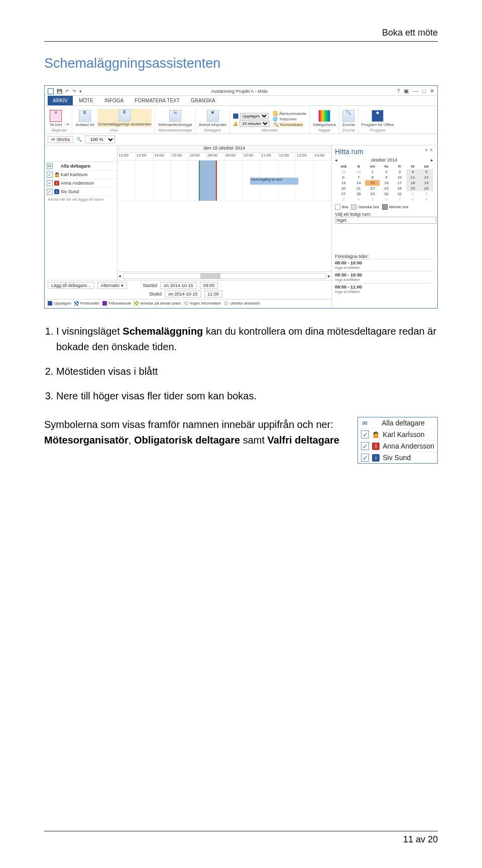  What do you see at coordinates (384, 183) in the screenshot?
I see `mini-calendar: måtiontofrlösö29301234567891011121314151…` at bounding box center [384, 183].